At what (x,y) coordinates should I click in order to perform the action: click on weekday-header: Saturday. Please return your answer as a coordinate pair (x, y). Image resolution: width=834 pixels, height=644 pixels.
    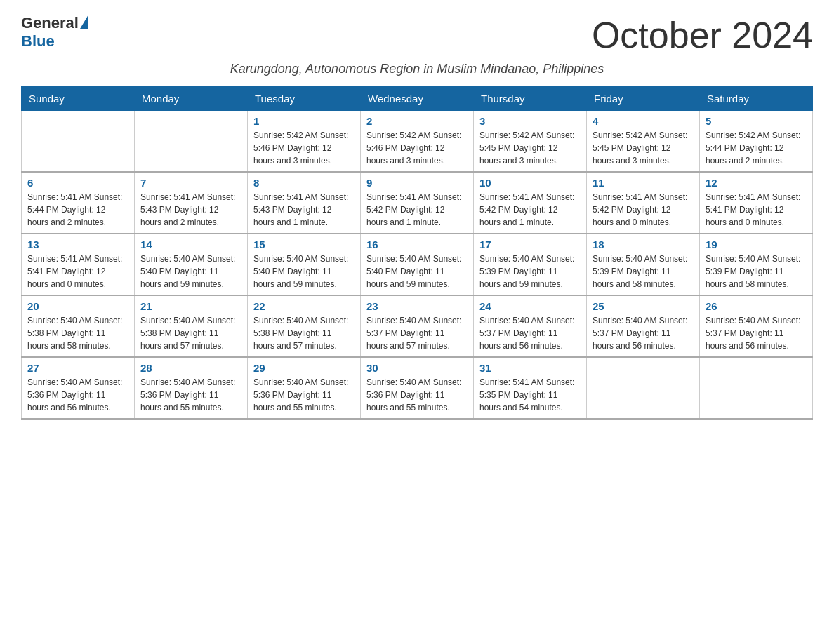
    Looking at the image, I should click on (757, 99).